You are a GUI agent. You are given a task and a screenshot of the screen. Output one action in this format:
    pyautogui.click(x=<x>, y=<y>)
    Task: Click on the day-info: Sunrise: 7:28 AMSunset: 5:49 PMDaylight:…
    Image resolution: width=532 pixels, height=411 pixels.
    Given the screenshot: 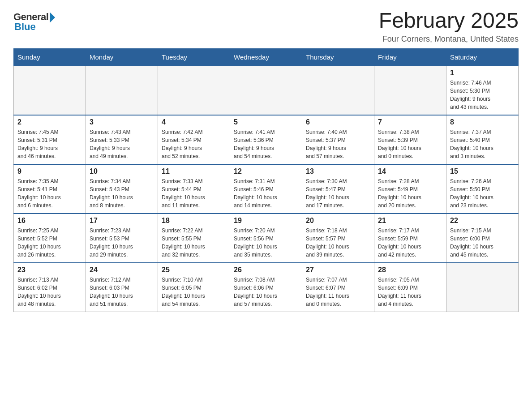 What is the action you would take?
    pyautogui.click(x=410, y=193)
    